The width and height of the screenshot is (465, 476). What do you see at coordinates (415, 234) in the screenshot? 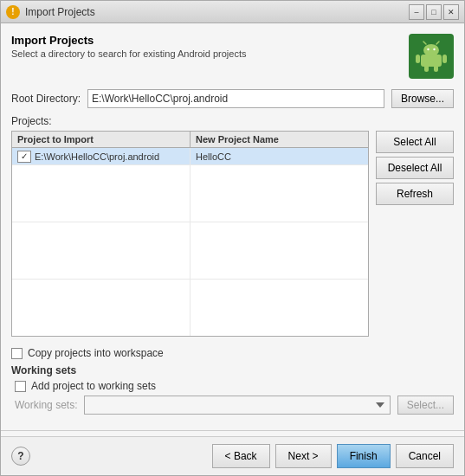
I see `side-buttons: Select All Deselect All Refresh` at bounding box center [415, 234].